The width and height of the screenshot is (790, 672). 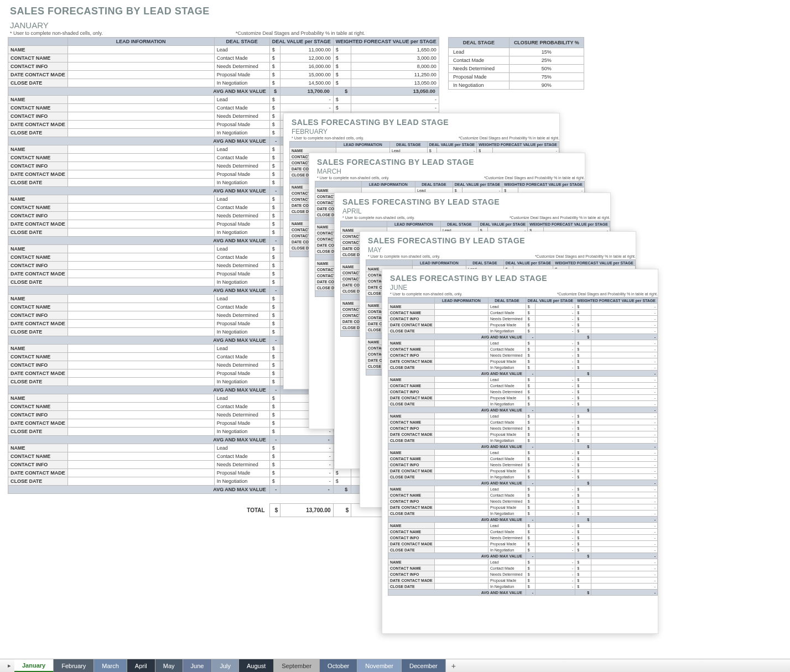 I want to click on tab-may: May, so click(x=169, y=666).